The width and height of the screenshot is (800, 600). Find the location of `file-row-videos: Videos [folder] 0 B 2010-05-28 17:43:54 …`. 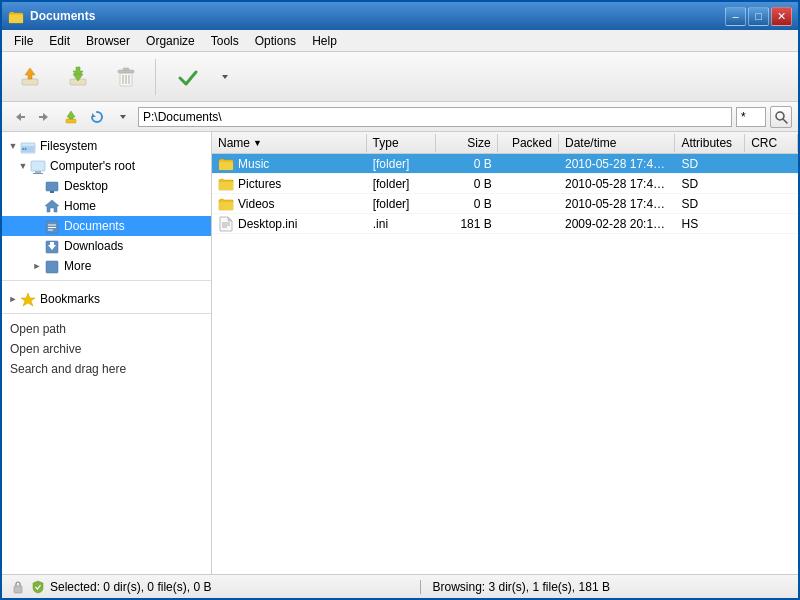

file-row-videos: Videos [folder] 0 B 2010-05-28 17:43:54 … is located at coordinates (505, 204).